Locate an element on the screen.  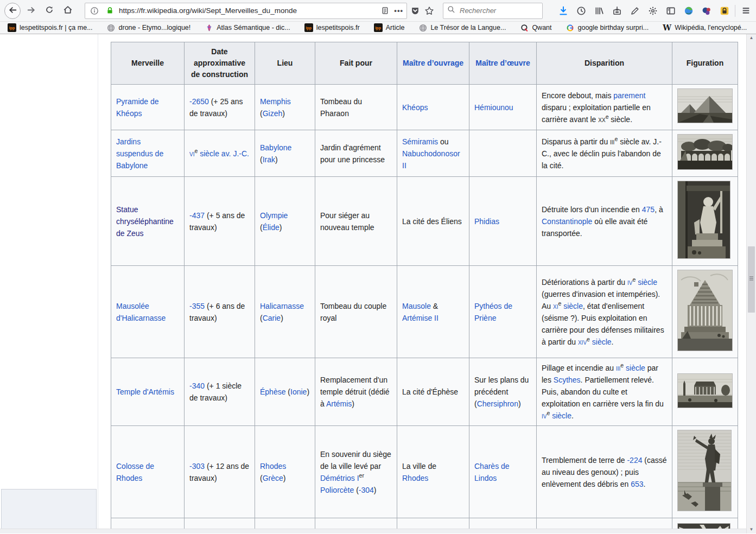
column-header: Maître d’œuvre is located at coordinates (503, 63).